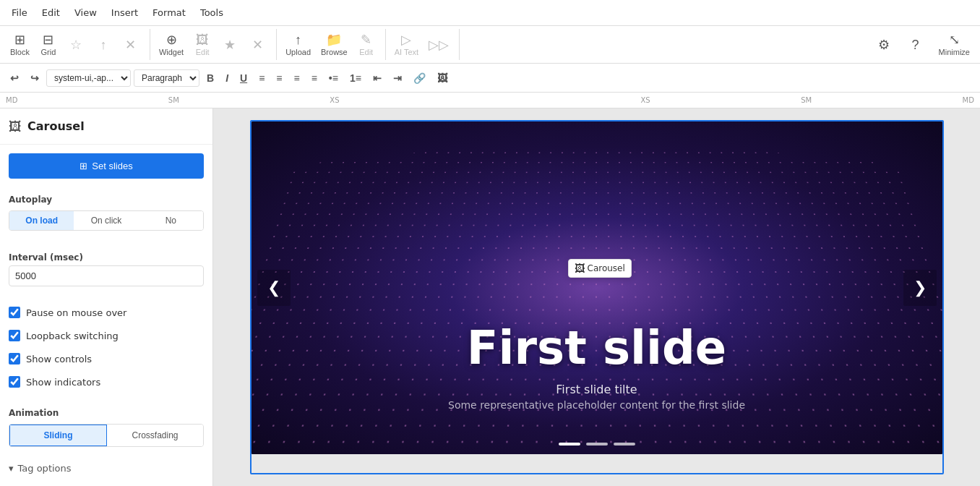 This screenshot has height=486, width=980. I want to click on ai-sub-icon: ▷▷, so click(439, 45).